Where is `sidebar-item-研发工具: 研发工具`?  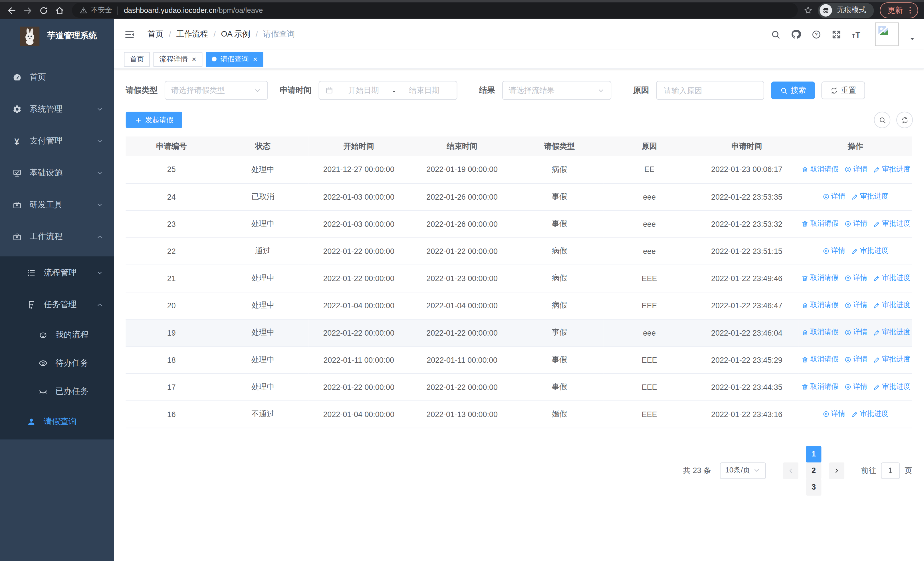
sidebar-item-研发工具: 研发工具 is located at coordinates (57, 205).